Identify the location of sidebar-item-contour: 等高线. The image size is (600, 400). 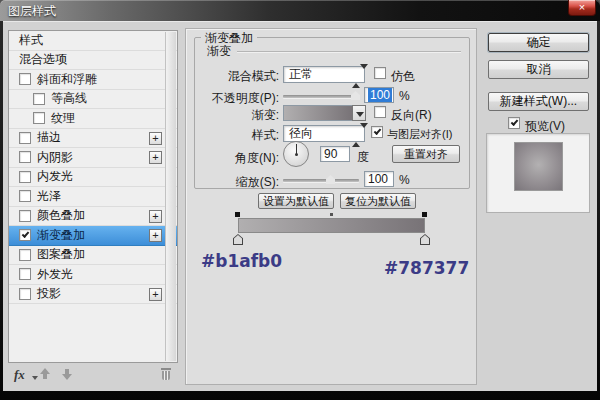
(93, 100).